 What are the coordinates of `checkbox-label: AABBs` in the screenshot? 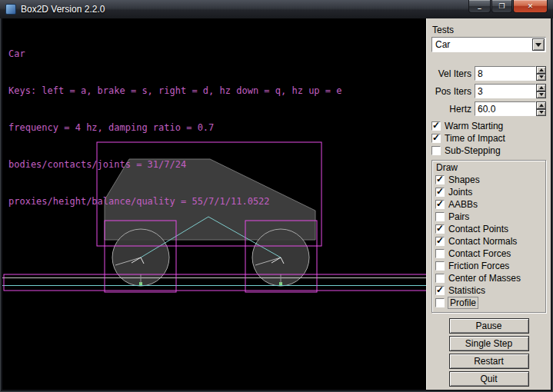 It's located at (463, 204).